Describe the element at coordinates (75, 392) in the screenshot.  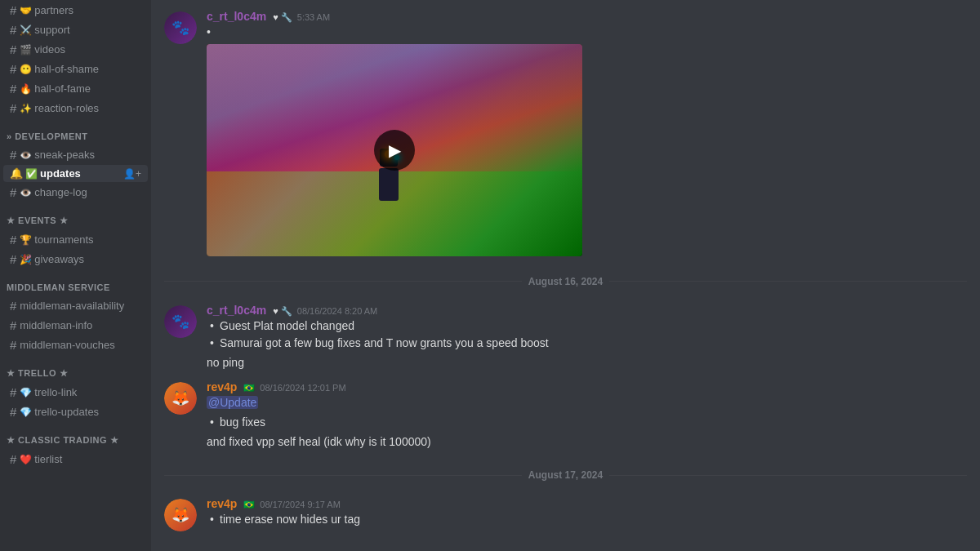
I see `channel-trello-link: # 💎 trello-link` at that location.